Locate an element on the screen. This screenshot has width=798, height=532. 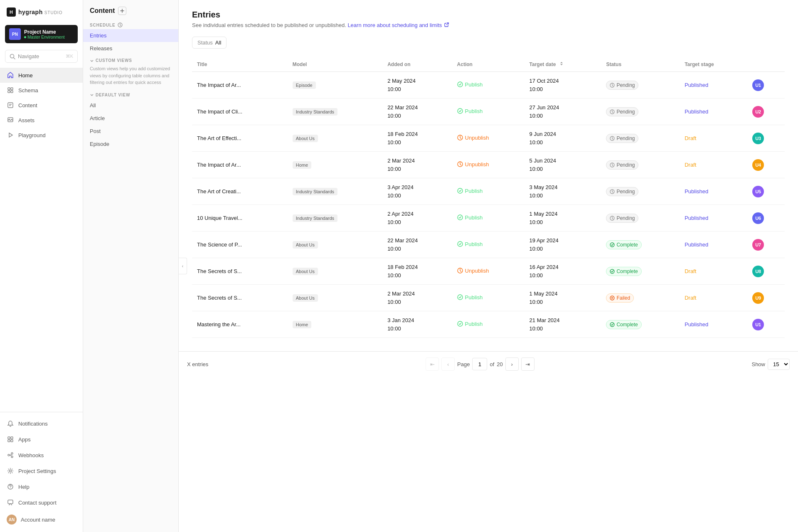
stage-badge: Published is located at coordinates (697, 324).